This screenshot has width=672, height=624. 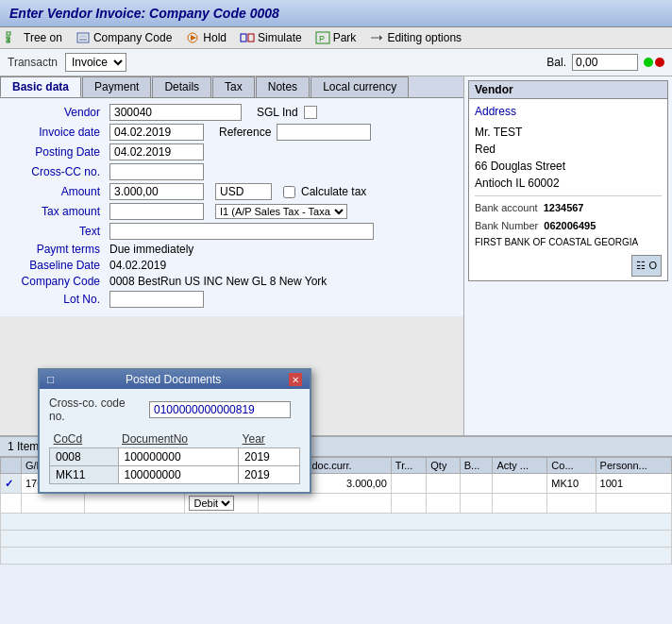 I want to click on vendor-detail-icon: ☷ O, so click(x=647, y=266).